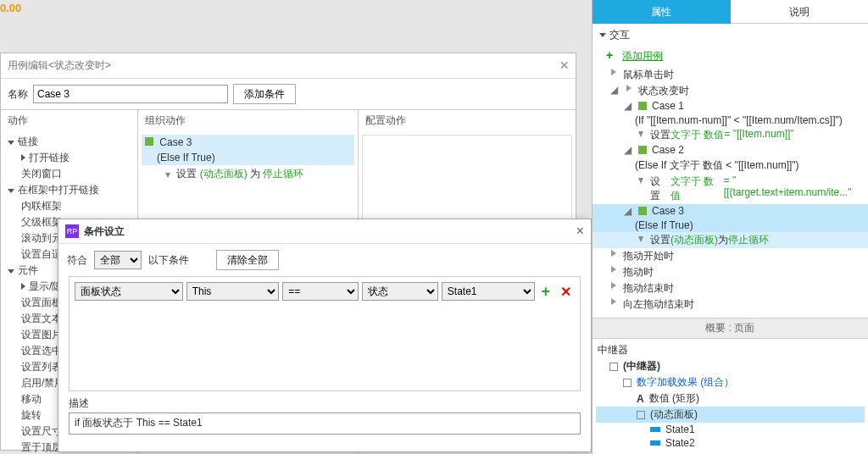 The width and height of the screenshot is (868, 454). What do you see at coordinates (28, 141) in the screenshot?
I see `grp-links: 链接` at bounding box center [28, 141].